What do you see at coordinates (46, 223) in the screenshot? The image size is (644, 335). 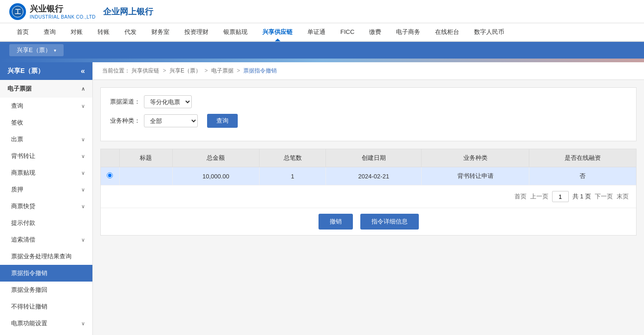 I see `sidebar-item-payment-prompt: 提示付款` at bounding box center [46, 223].